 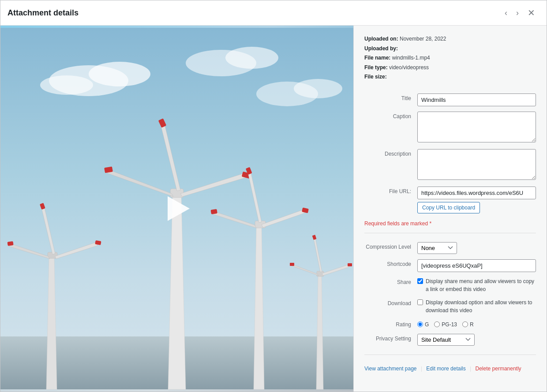 What do you see at coordinates (450, 265) in the screenshot?
I see `shortcode-row: Shortcode` at bounding box center [450, 265].